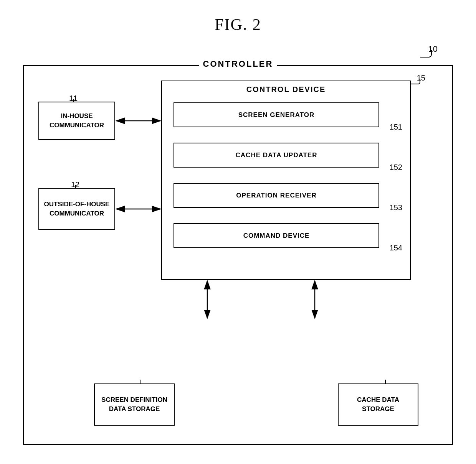  I want to click on ref-10: 10, so click(433, 49).